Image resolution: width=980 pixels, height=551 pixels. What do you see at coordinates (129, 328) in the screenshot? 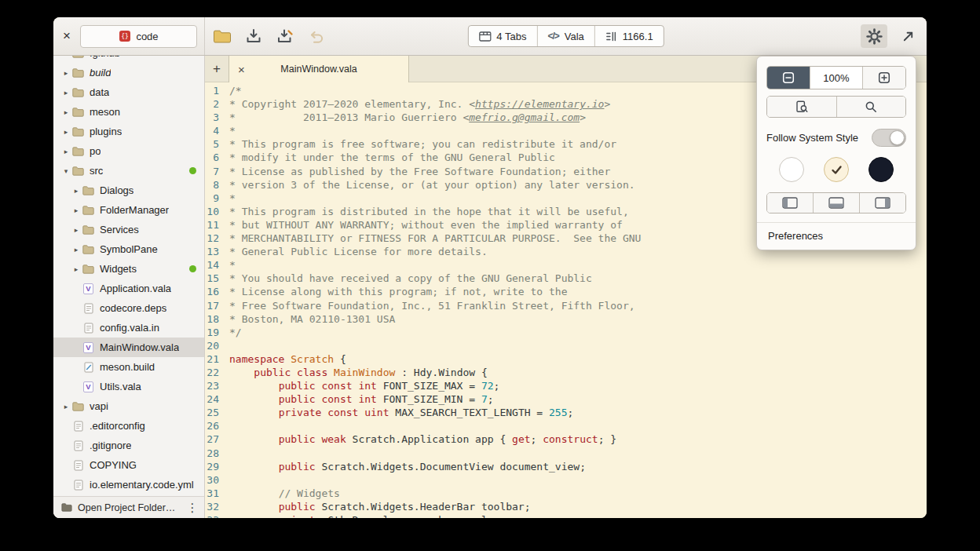
I see `tree-item: config.vala.in` at bounding box center [129, 328].